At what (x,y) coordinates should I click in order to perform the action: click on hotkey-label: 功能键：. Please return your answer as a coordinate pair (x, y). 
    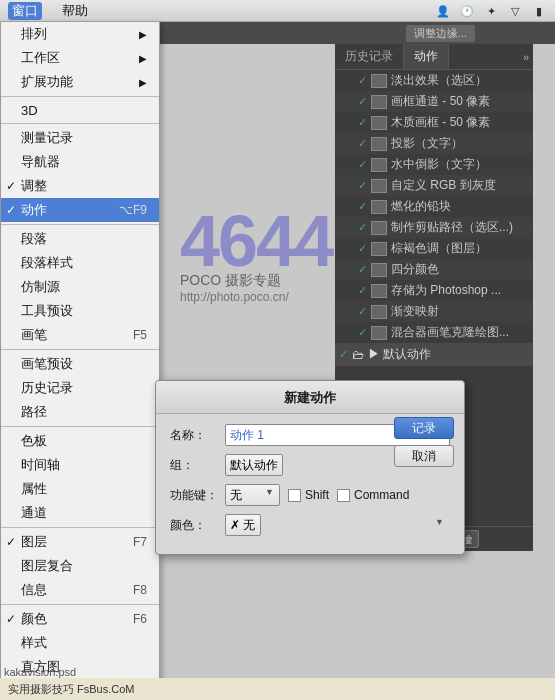
    Looking at the image, I should click on (198, 496).